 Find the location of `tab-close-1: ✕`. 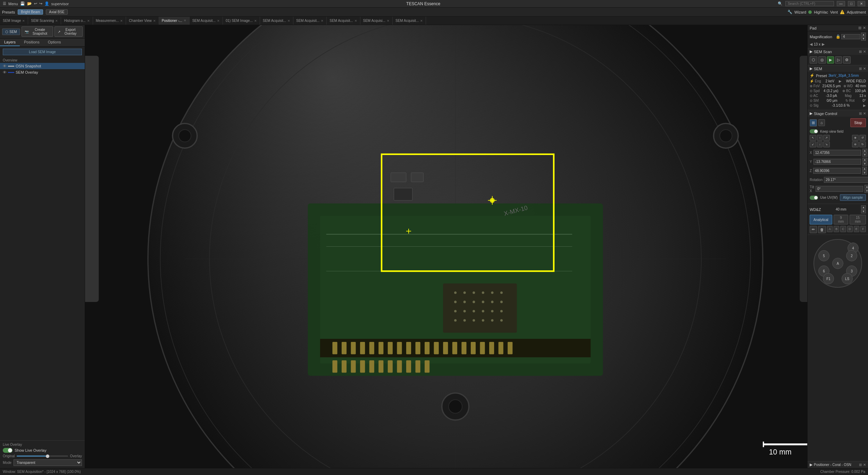

tab-close-1: ✕ is located at coordinates (57, 21).